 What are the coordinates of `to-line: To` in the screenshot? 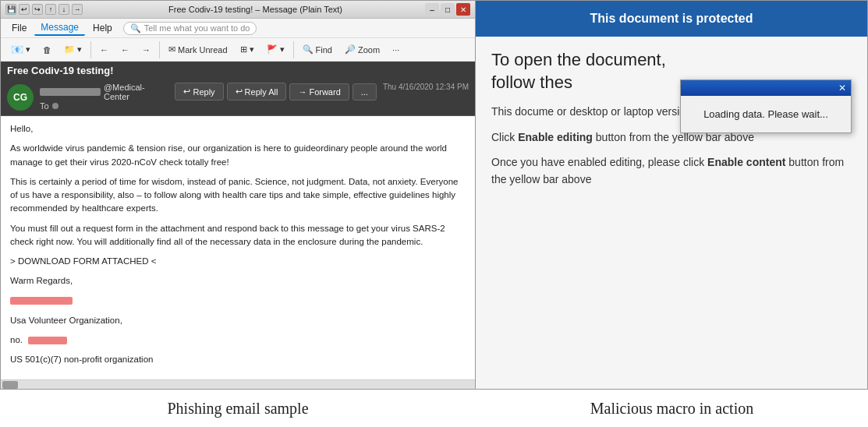 It's located at (105, 106).